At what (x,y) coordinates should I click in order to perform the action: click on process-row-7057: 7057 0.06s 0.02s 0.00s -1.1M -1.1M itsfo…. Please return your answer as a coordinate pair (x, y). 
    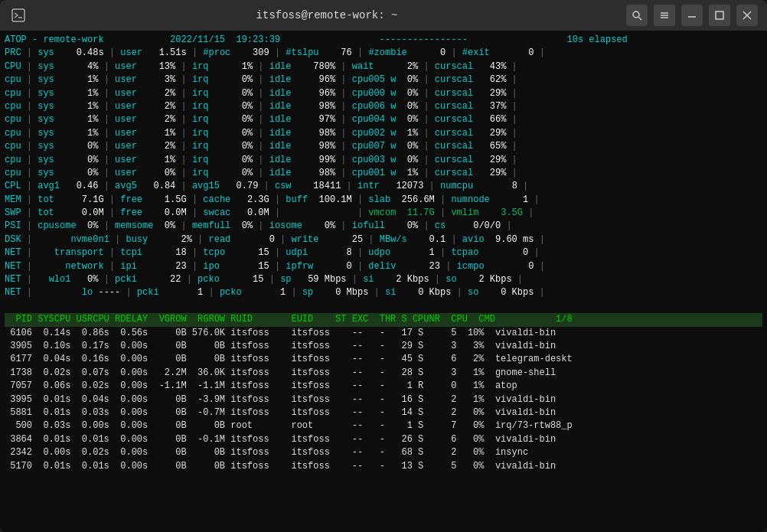
    Looking at the image, I should click on (384, 386).